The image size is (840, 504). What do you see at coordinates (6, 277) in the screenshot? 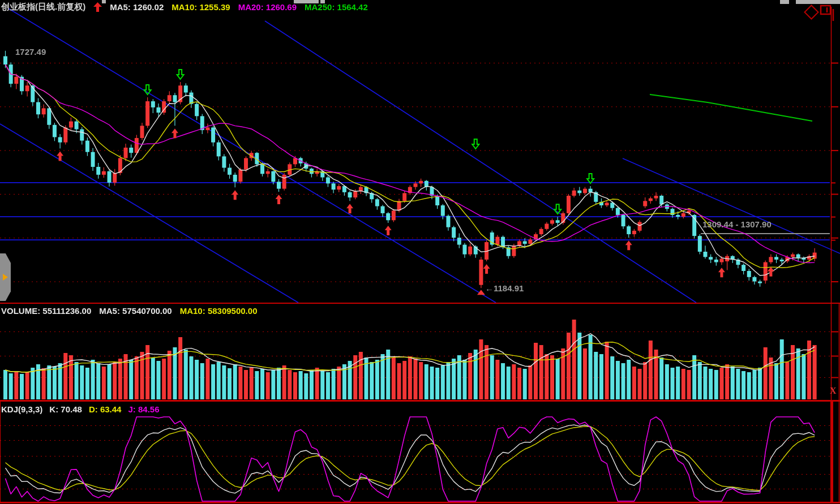
I see `expand-arrow-icon` at bounding box center [6, 277].